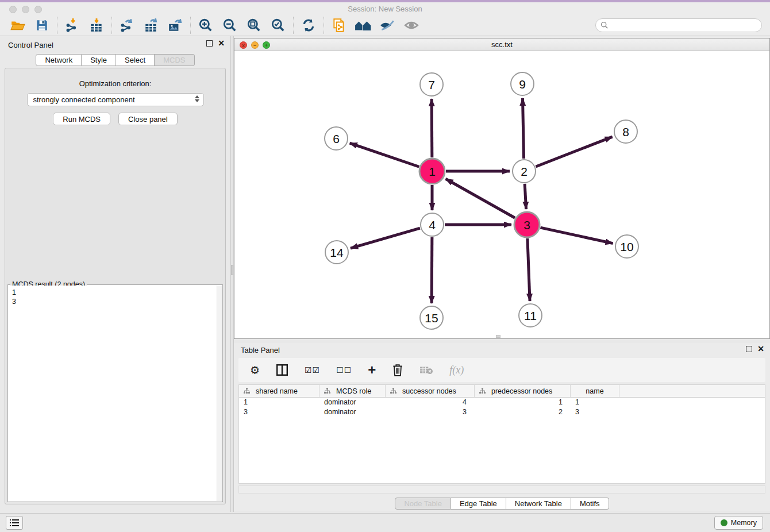 Image resolution: width=770 pixels, height=532 pixels. Describe the element at coordinates (502, 391) in the screenshot. I see `table-header-row: shared name MCDS role successor nodes pr…` at that location.